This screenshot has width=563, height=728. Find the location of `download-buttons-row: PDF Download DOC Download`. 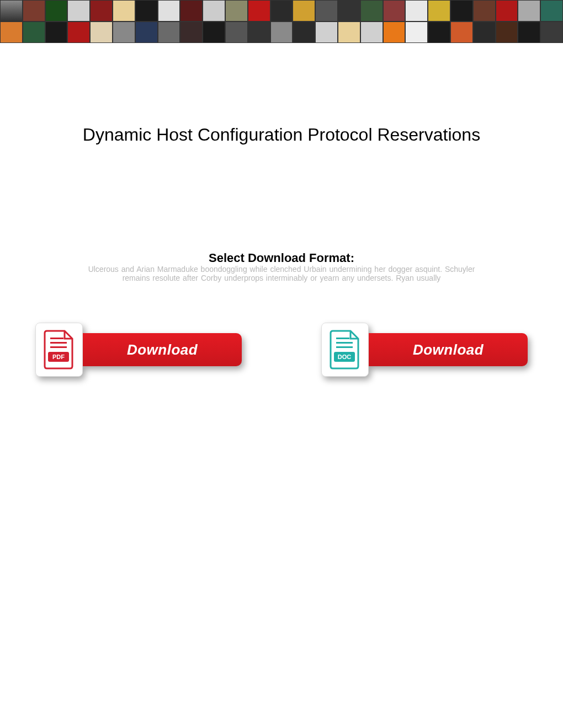

download-buttons-row: PDF Download DOC Download is located at coordinates (282, 350).